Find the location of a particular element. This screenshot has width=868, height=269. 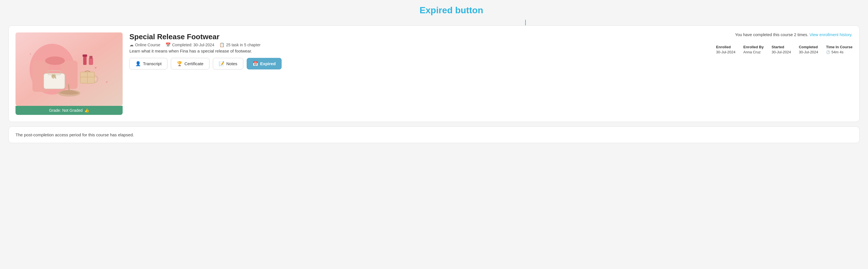

stat-enrolled-value: 30-Jul-2024 is located at coordinates (726, 52).